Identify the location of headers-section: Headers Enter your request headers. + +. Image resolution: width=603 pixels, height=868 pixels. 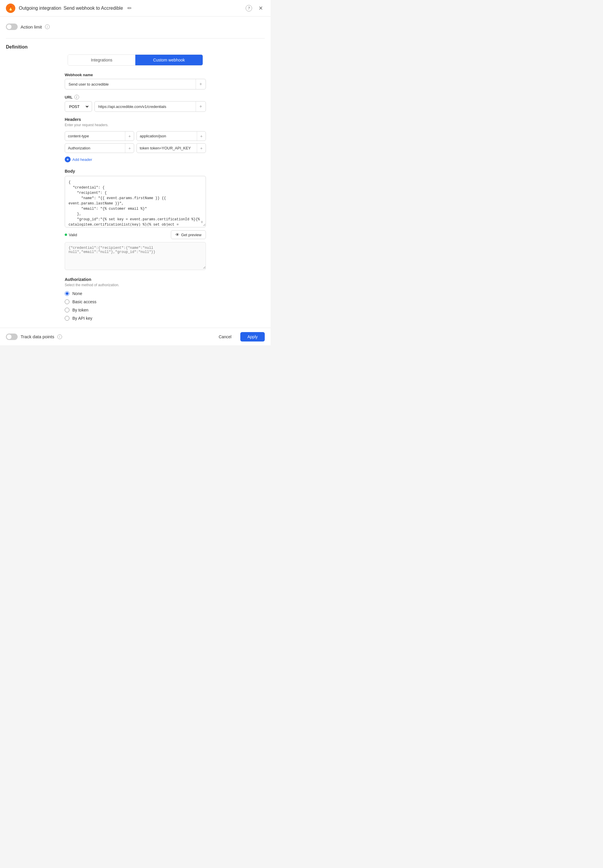
(135, 141).